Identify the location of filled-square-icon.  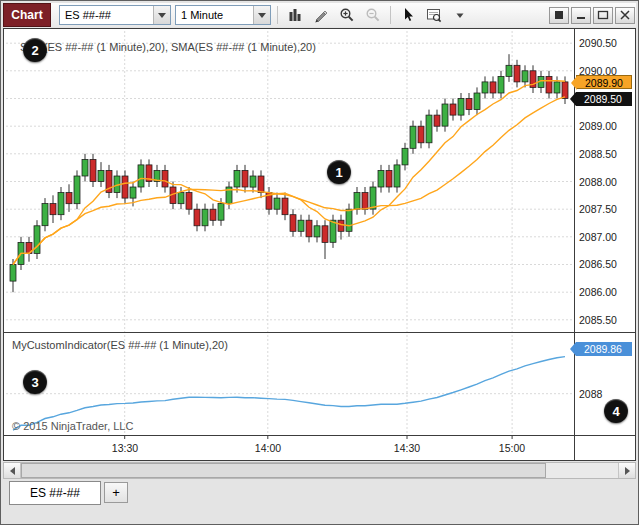
(559, 15).